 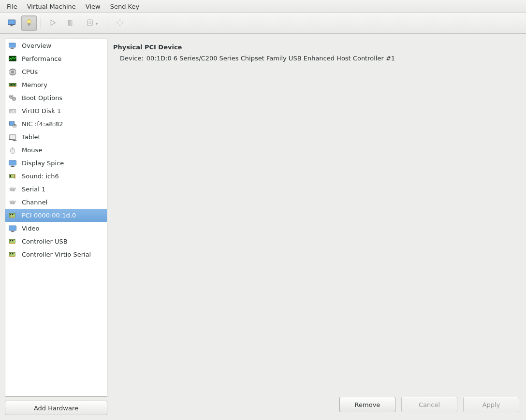 I want to click on sidebar-item-label: Memory, so click(x=63, y=85).